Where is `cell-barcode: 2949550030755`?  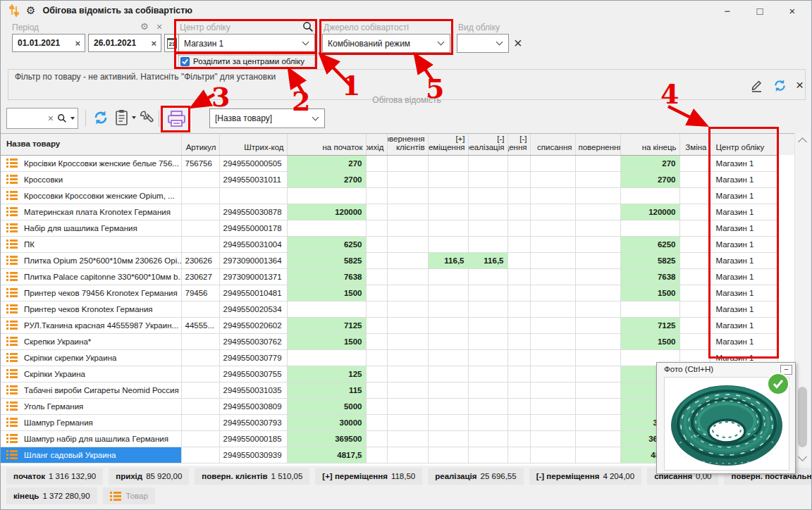
cell-barcode: 2949550030755 is located at coordinates (253, 373).